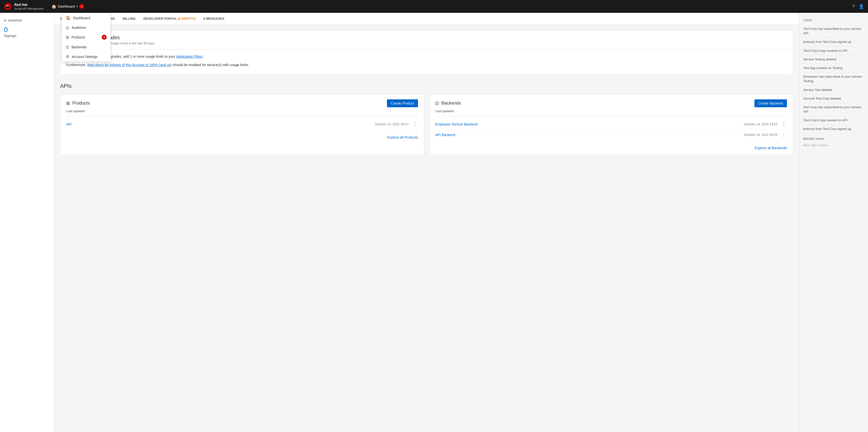  Describe the element at coordinates (448, 103) in the screenshot. I see `backends-card-title: ⊡ Backends` at that location.